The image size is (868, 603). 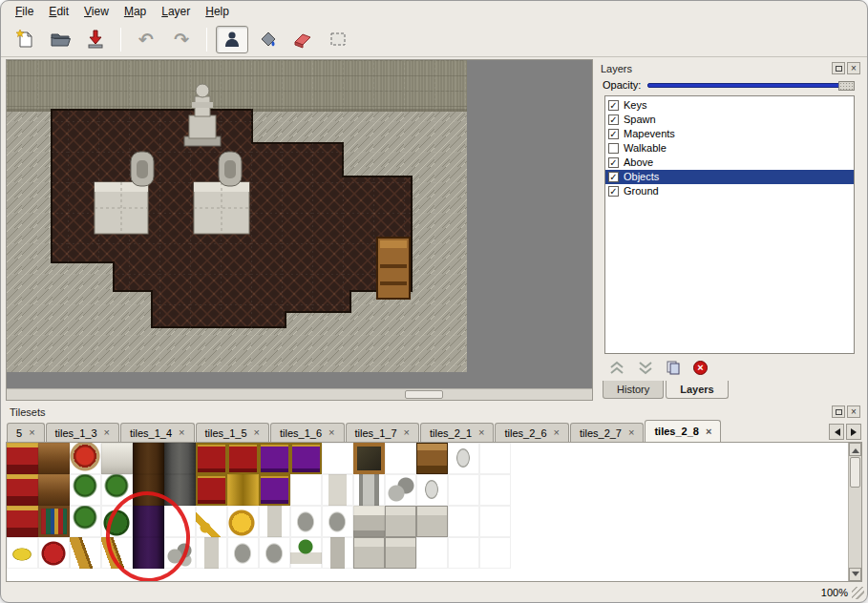 What do you see at coordinates (59, 11) in the screenshot?
I see `menu-edit: Edit` at bounding box center [59, 11].